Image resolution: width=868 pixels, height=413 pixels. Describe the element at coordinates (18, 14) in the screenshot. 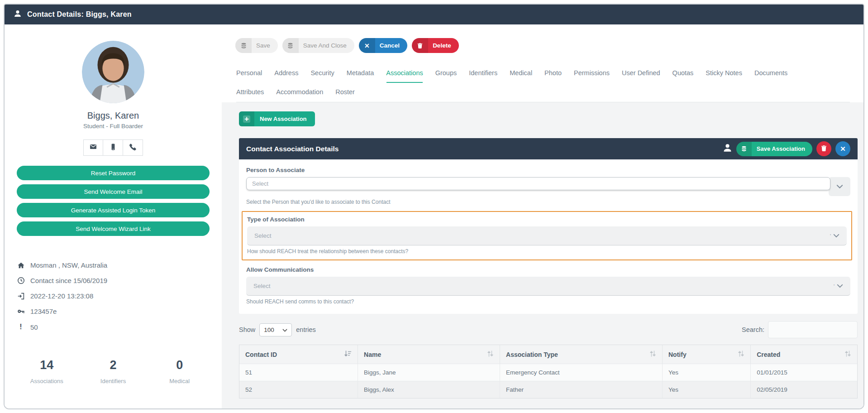

I see `user-icon` at that location.